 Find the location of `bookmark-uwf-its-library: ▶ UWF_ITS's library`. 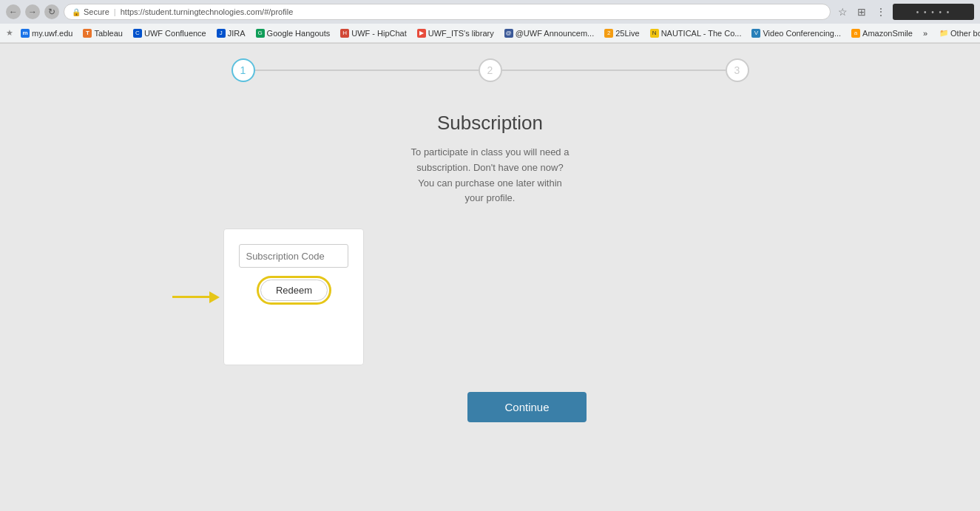

bookmark-uwf-its-library: ▶ UWF_ITS's library is located at coordinates (456, 33).